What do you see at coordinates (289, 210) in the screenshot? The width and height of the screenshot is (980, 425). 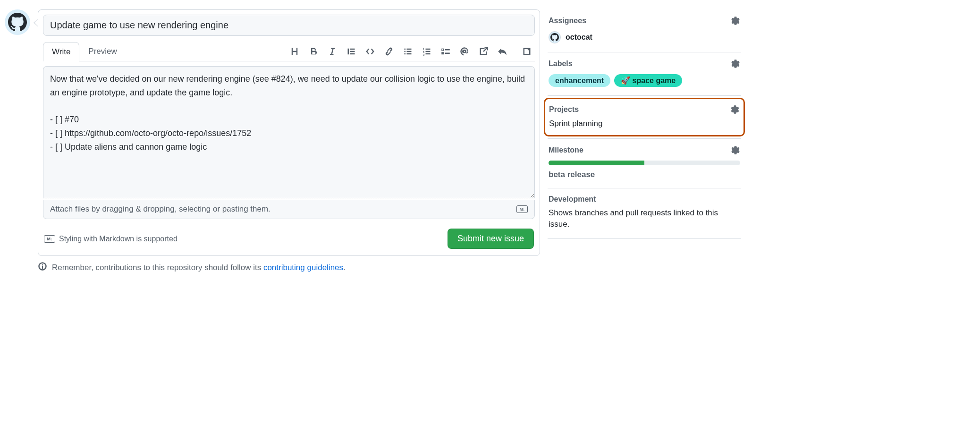 I see `attach-files-bar: Attach files by dragging & dropping, sel…` at bounding box center [289, 210].